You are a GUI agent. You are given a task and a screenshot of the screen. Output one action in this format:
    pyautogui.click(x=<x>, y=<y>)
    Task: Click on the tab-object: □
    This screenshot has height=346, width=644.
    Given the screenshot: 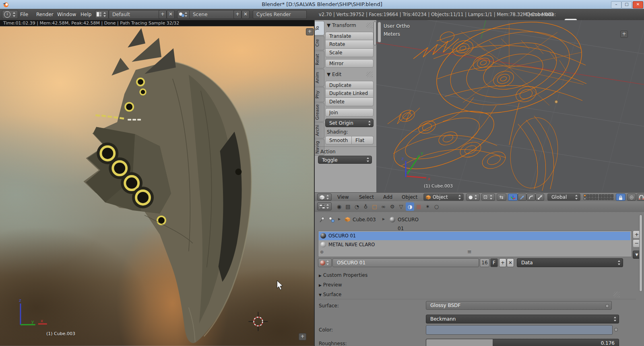 What is the action you would take?
    pyautogui.click(x=374, y=207)
    